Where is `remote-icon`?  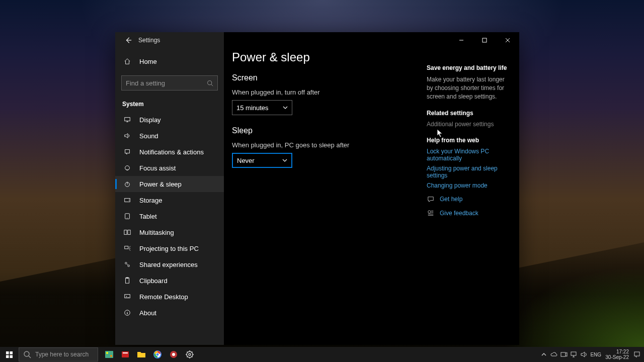 remote-icon is located at coordinates (127, 297).